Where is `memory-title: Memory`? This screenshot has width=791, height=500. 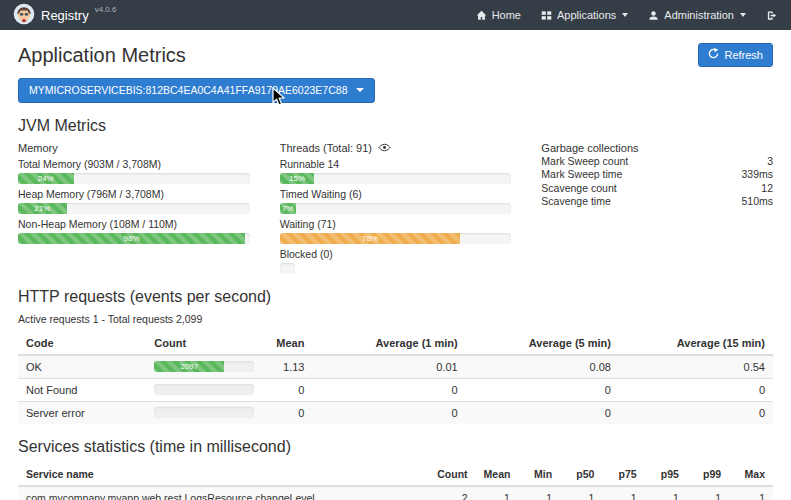 memory-title: Memory is located at coordinates (134, 148).